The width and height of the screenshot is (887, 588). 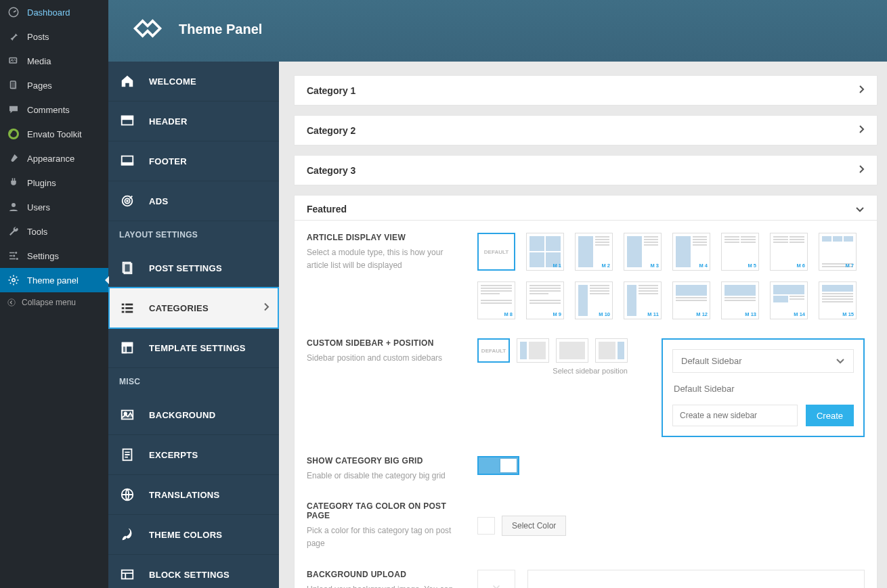 What do you see at coordinates (184, 495) in the screenshot?
I see `panel-nav-label: TRANSLATIONS` at bounding box center [184, 495].